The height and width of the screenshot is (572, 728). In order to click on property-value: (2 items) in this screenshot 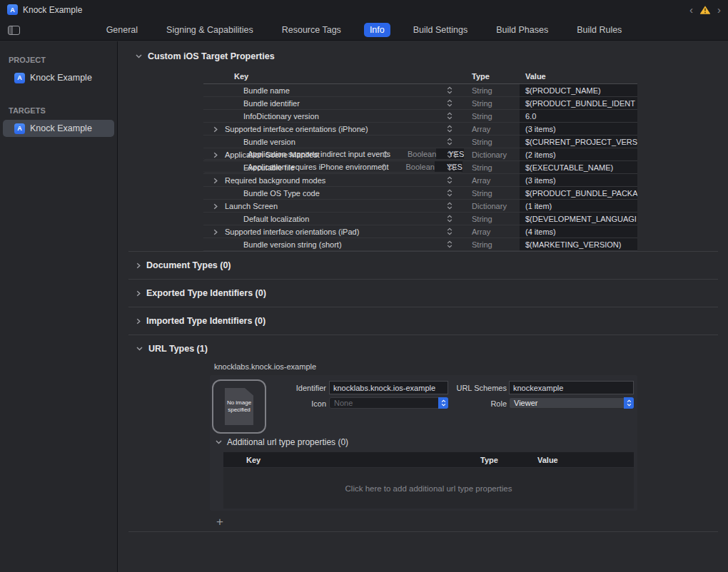, I will do `click(578, 154)`.